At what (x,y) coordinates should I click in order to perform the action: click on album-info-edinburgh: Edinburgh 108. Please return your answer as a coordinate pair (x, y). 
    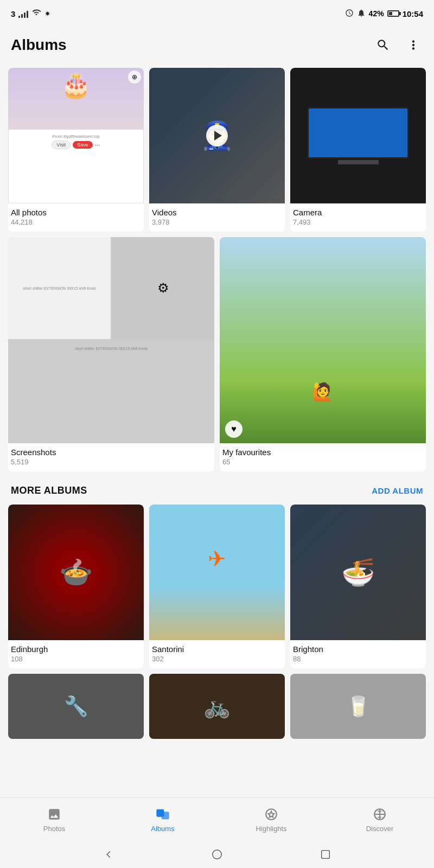
    Looking at the image, I should click on (76, 654).